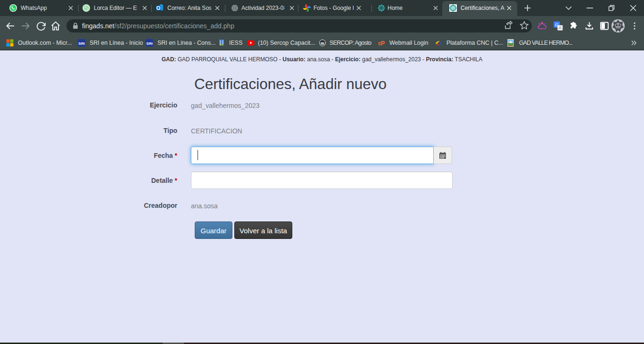 This screenshot has width=644, height=344. Describe the element at coordinates (322, 43) in the screenshot. I see `svg-text: m` at that location.